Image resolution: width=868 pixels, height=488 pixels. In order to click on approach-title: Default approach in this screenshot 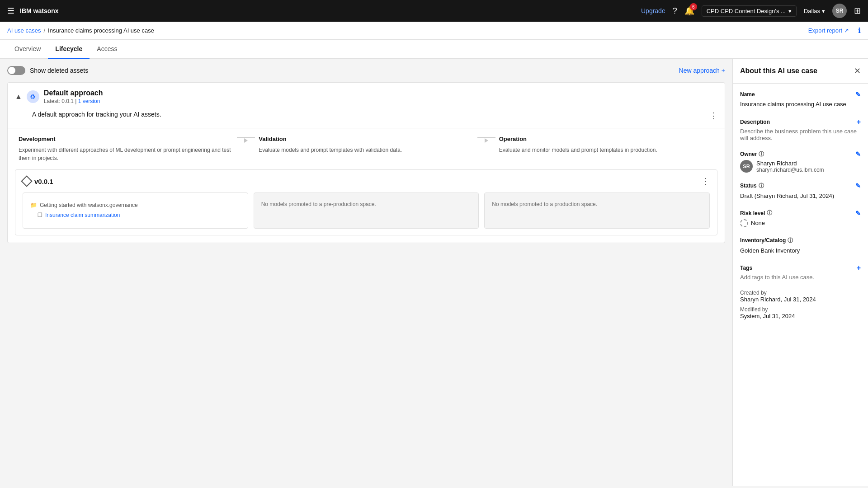, I will do `click(381, 93)`.